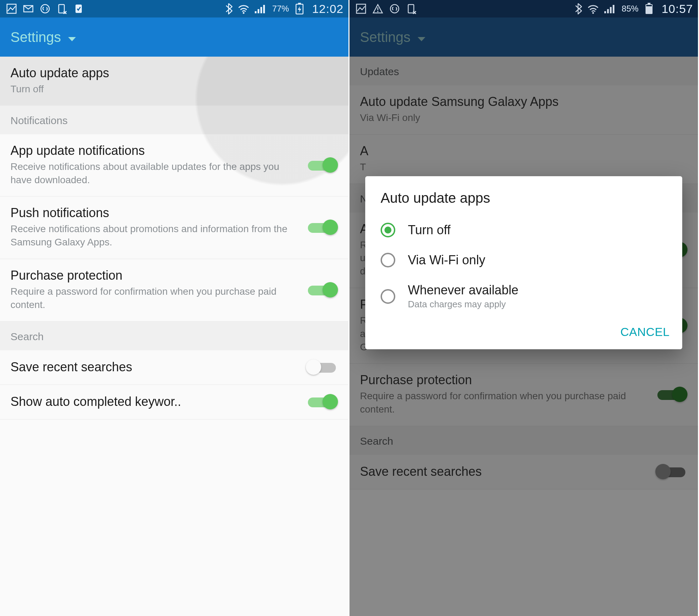 This screenshot has width=699, height=616. I want to click on row-title: Save recent searches, so click(154, 367).